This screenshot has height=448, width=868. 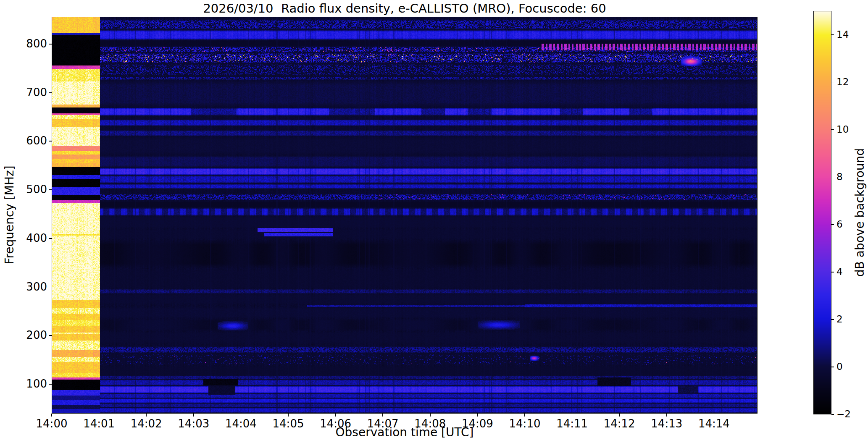 I want to click on colorbar-tick-label: 12, so click(x=843, y=82).